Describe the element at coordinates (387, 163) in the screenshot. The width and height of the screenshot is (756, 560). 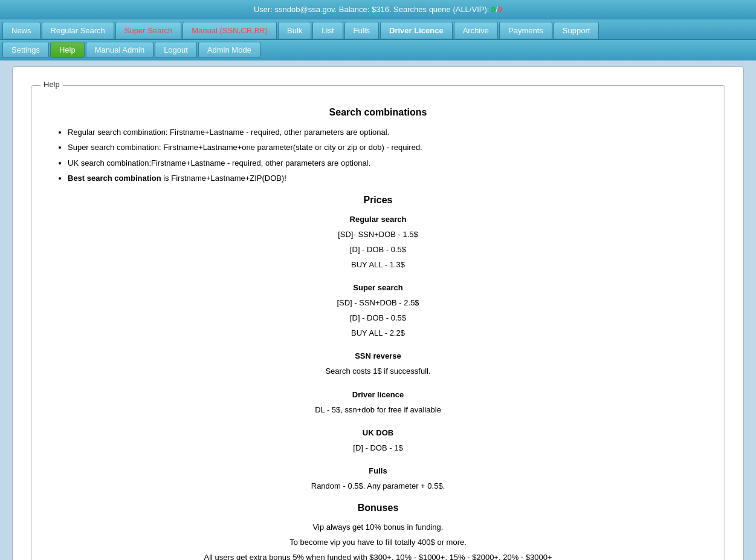
I see `combination-item-2: UK search combination:Firstname+Lastname…` at that location.